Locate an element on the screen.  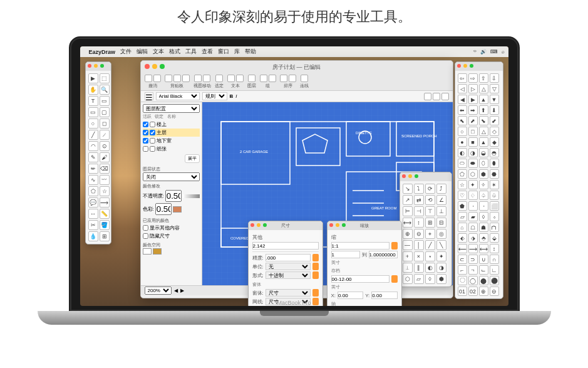
shape-button: ◁ is located at coordinates (462, 89).